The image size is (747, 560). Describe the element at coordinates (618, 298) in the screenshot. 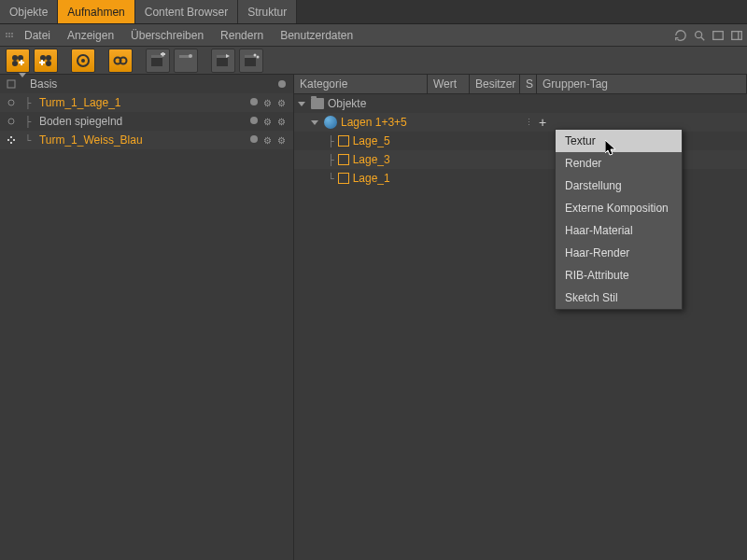

I see `ctx-sketch-stil: Sketch Stil` at that location.